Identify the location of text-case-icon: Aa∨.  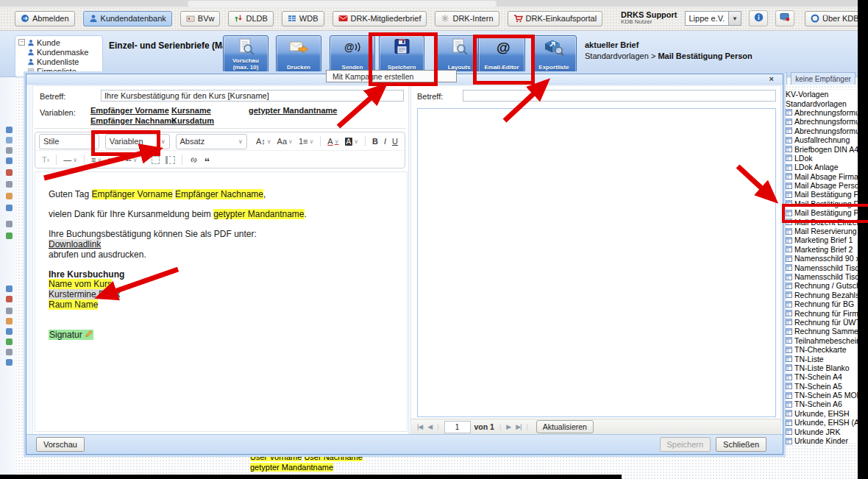
(285, 141).